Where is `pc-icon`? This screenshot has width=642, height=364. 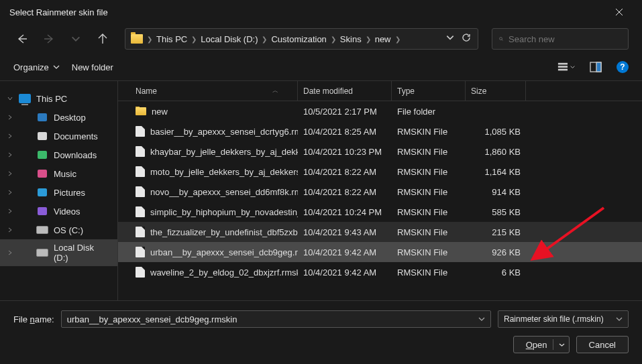 pc-icon is located at coordinates (25, 99).